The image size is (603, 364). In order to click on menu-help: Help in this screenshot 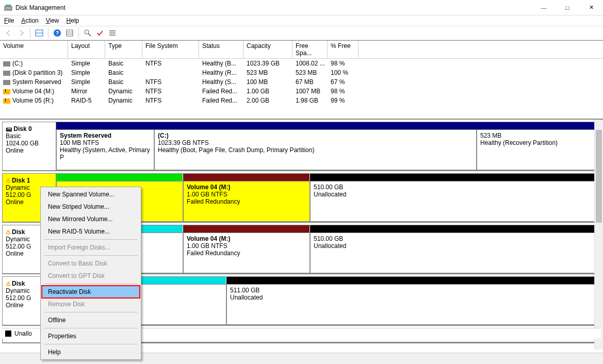, I will do `click(73, 21)`.